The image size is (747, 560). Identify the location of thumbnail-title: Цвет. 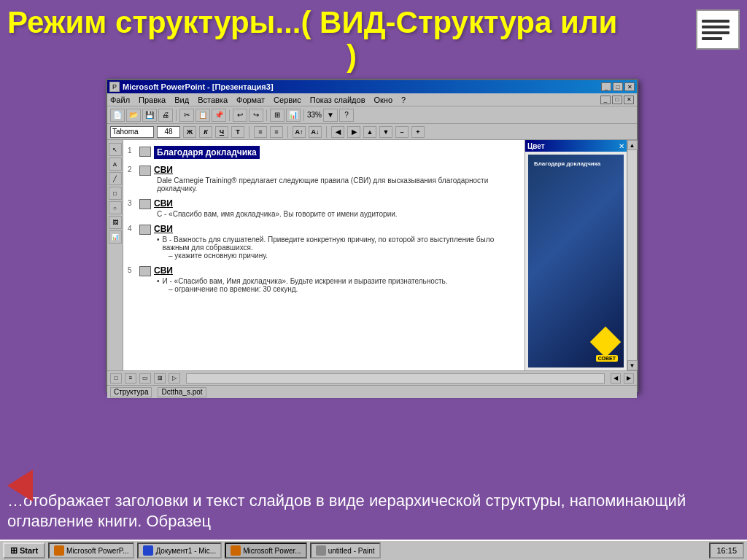
(536, 146).